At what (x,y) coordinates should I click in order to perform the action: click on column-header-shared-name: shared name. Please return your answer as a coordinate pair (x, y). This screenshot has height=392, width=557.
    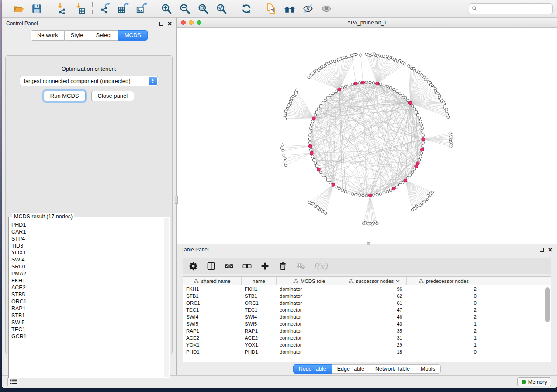
    Looking at the image, I should click on (212, 281).